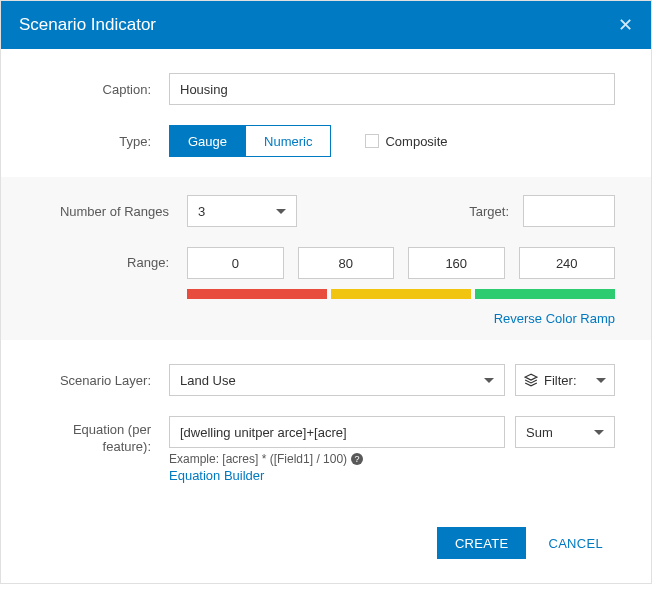  What do you see at coordinates (103, 380) in the screenshot?
I see `scenario-layer-label: Scenario Layer:` at bounding box center [103, 380].